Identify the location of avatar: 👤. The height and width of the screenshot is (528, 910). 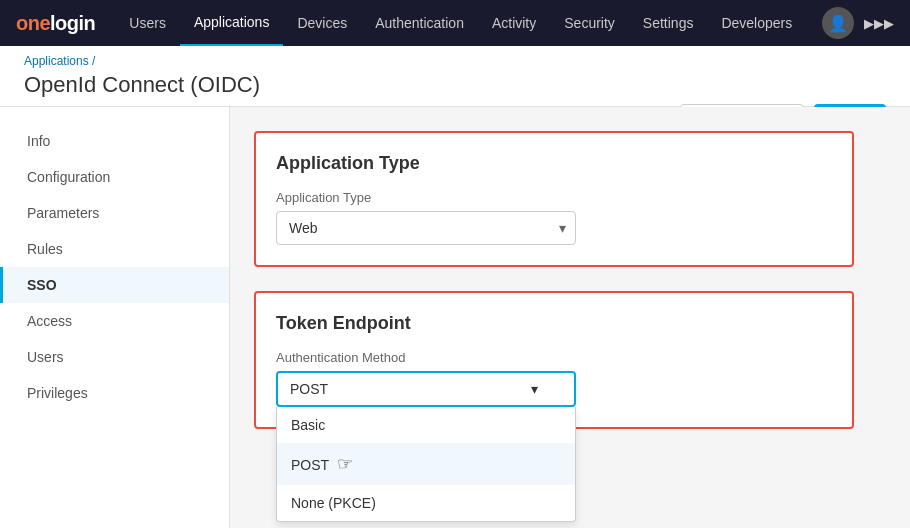
(838, 23).